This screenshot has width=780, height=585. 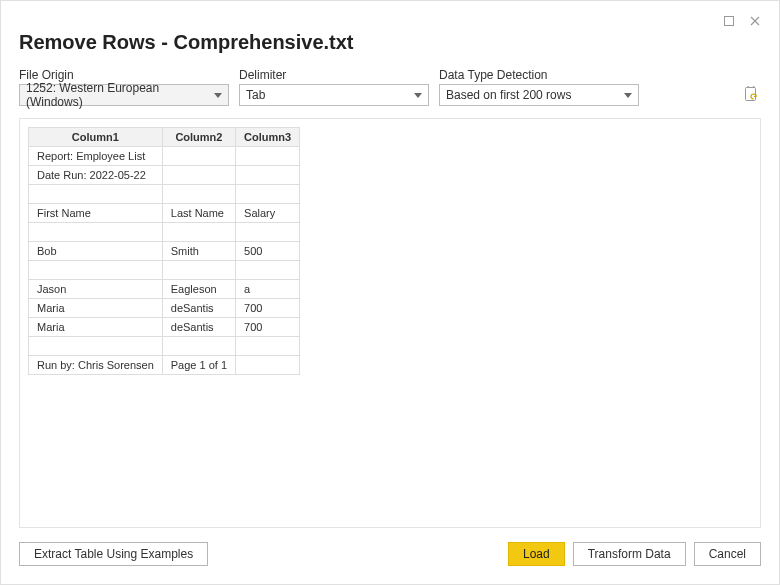 I want to click on extract-table-button: Extract Table Using Examples, so click(x=114, y=554).